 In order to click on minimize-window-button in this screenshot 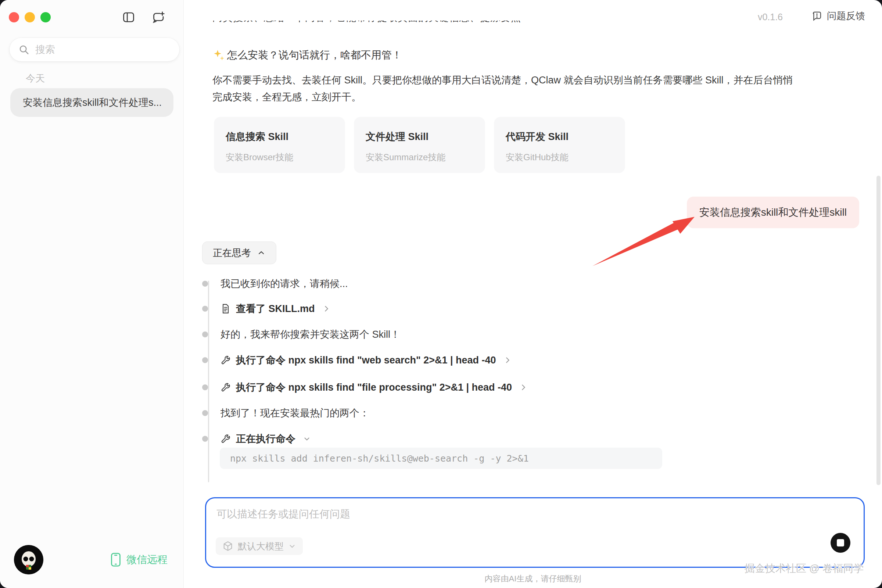, I will do `click(30, 17)`.